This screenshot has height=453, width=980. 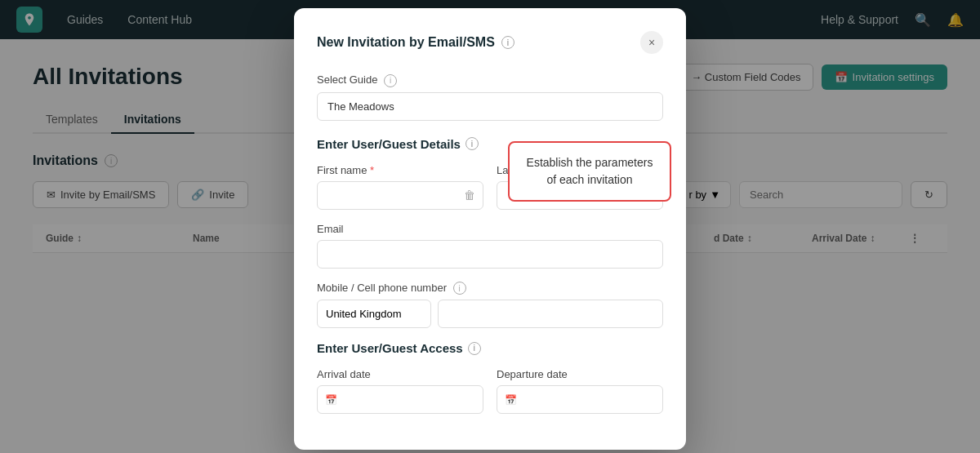 What do you see at coordinates (490, 97) in the screenshot?
I see `select-guide-section: Select Guide i The Meadows Establish the…` at bounding box center [490, 97].